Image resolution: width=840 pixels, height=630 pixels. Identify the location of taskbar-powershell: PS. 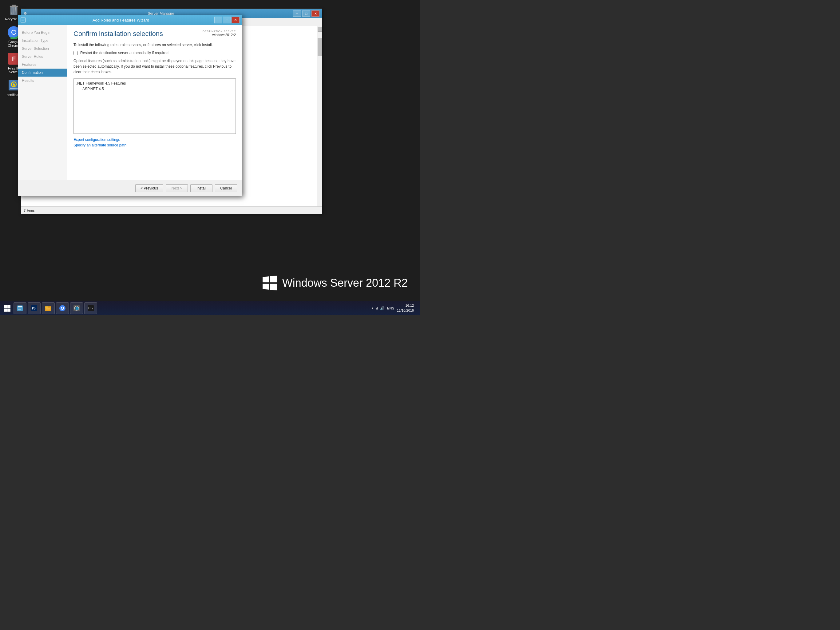
(34, 309).